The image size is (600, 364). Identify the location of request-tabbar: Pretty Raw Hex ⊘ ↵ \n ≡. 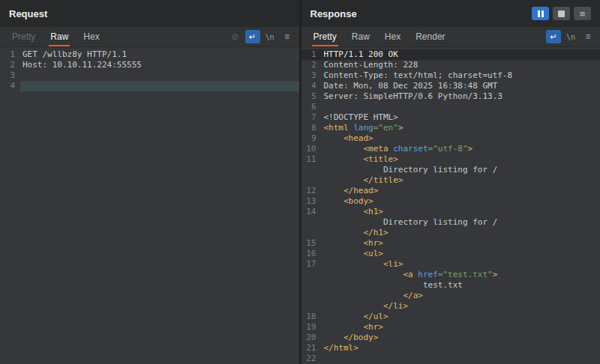
(150, 37).